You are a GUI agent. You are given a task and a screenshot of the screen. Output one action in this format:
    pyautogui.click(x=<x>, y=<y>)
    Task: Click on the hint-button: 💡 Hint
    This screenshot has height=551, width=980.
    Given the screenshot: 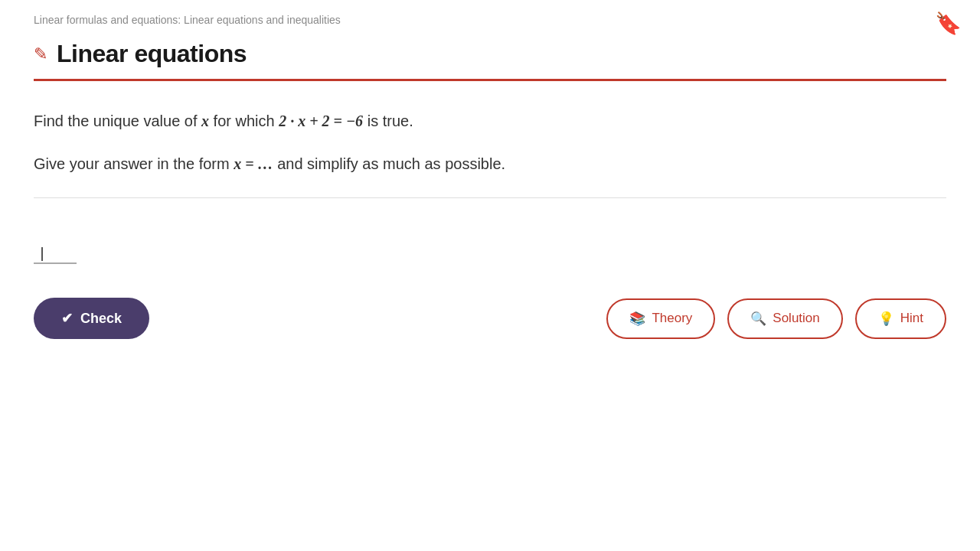 What is the action you would take?
    pyautogui.click(x=900, y=318)
    